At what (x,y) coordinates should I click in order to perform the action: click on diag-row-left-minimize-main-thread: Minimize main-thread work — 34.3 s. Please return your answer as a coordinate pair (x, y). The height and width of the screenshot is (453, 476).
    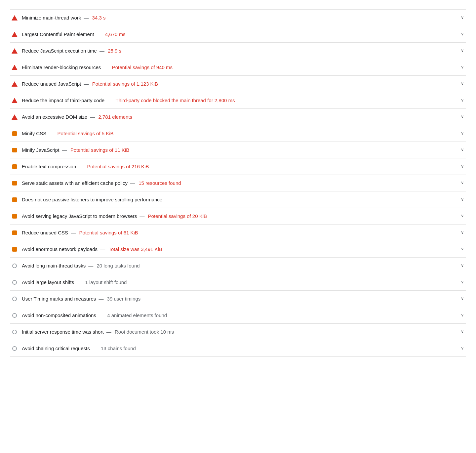
    Looking at the image, I should click on (234, 18).